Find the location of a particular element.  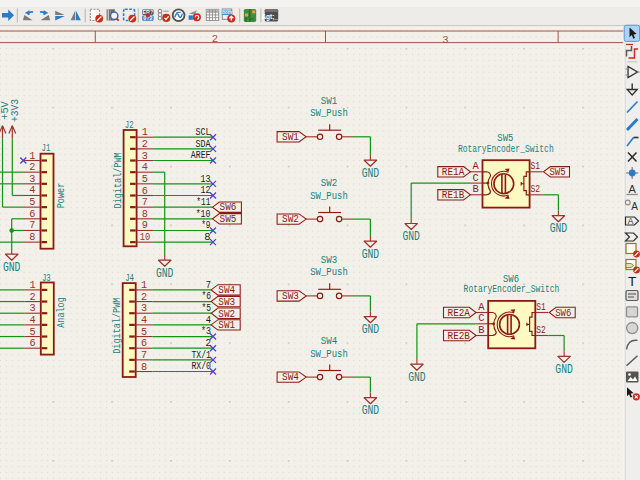

svg-text: SW5 is located at coordinates (558, 172).